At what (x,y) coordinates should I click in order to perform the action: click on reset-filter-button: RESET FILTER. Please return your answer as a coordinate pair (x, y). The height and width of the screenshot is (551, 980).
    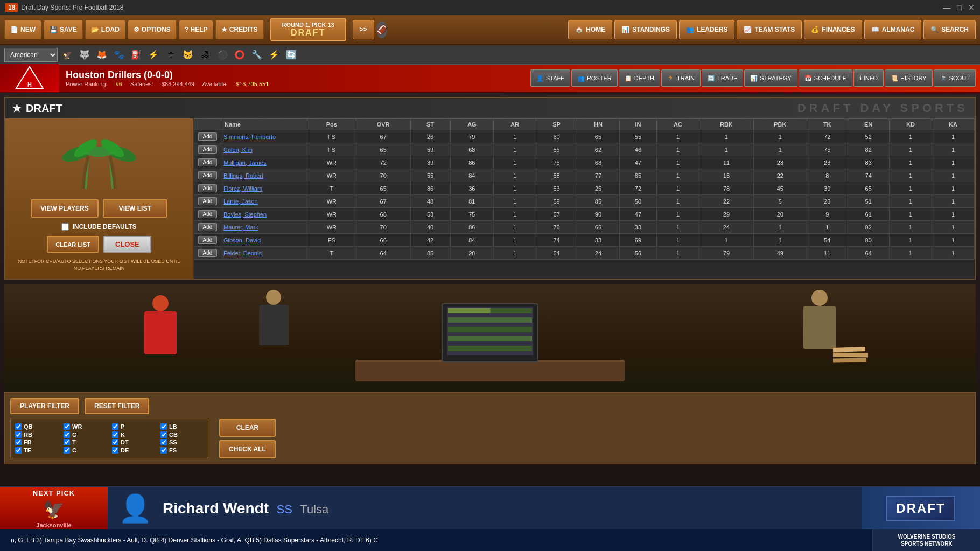
    Looking at the image, I should click on (117, 406).